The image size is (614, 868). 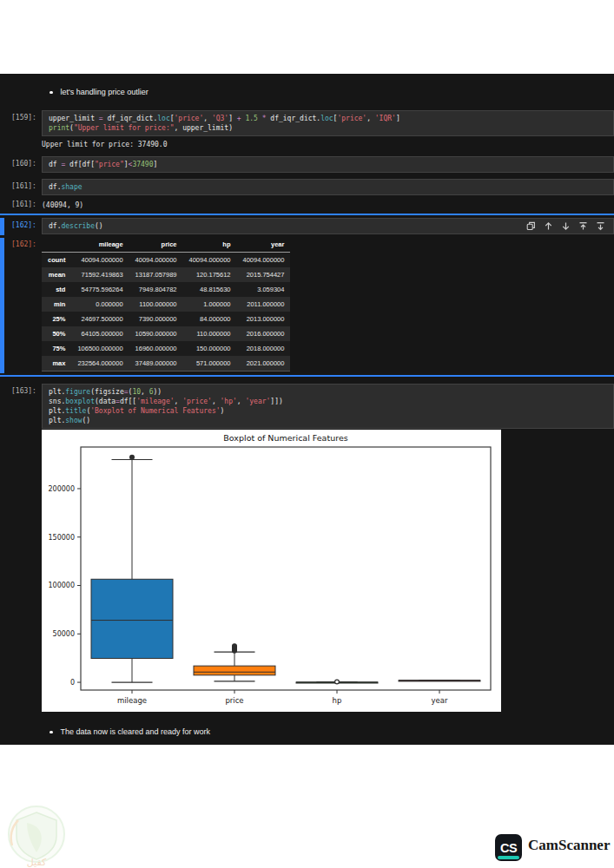 What do you see at coordinates (61, 490) in the screenshot?
I see `svg-text: 200000` at bounding box center [61, 490].